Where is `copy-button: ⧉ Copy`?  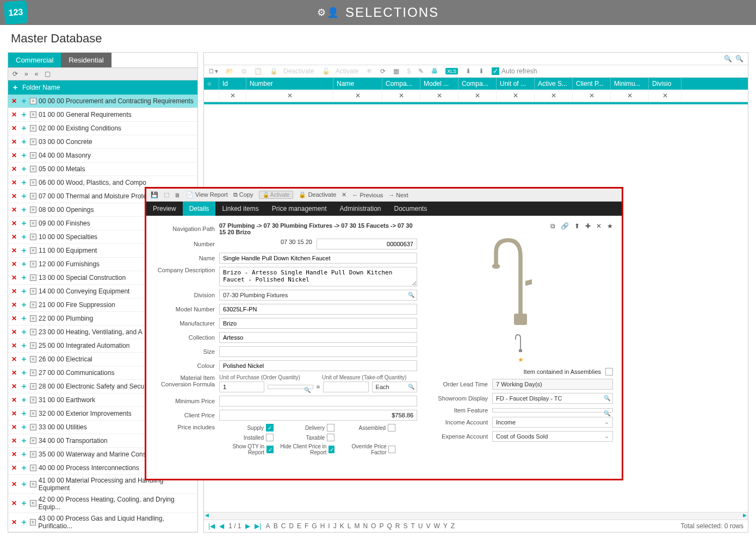
copy-button: ⧉ Copy is located at coordinates (244, 195).